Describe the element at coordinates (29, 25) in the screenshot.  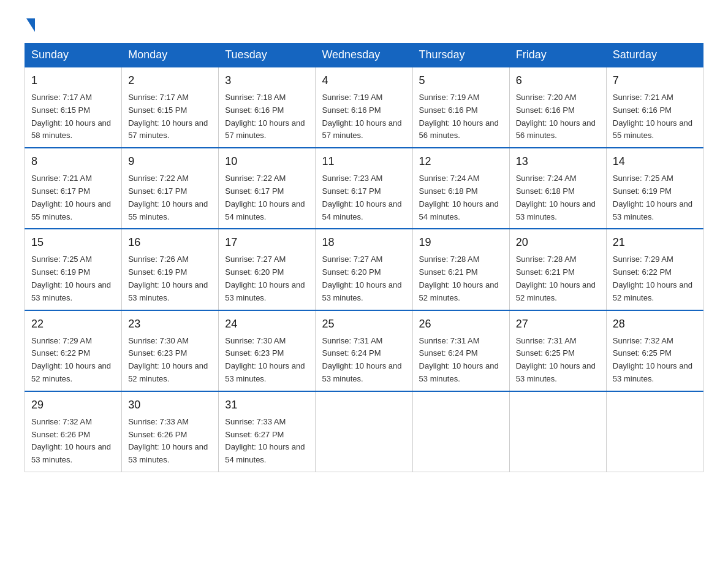
I see `logo` at that location.